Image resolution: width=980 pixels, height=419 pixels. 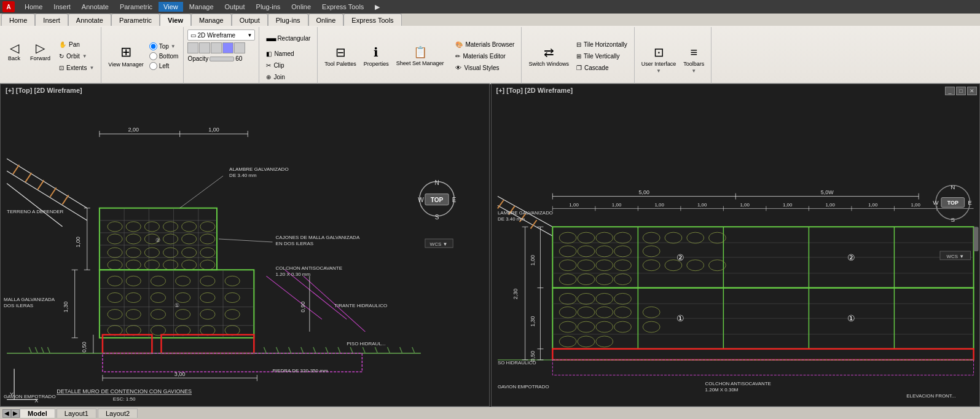 I want to click on minimize-button: _, so click(x=950, y=91).